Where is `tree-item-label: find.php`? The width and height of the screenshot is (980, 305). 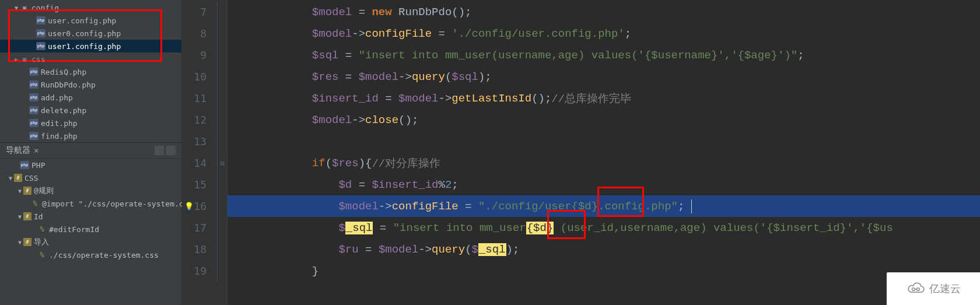 tree-item-label: find.php is located at coordinates (60, 136).